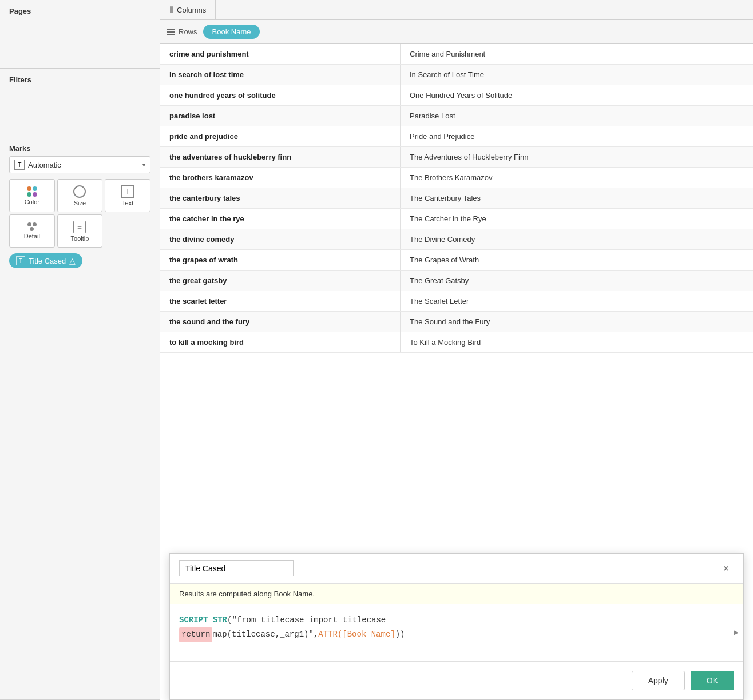  What do you see at coordinates (80, 203) in the screenshot?
I see `size-label: Size` at bounding box center [80, 203].